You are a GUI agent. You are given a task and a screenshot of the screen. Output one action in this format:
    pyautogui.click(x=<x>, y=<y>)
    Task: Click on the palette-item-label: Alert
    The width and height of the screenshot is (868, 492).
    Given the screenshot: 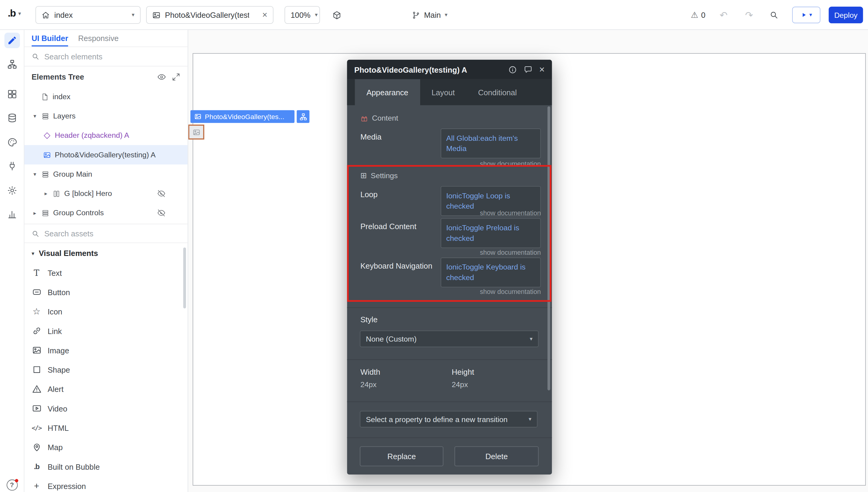 What is the action you would take?
    pyautogui.click(x=55, y=389)
    